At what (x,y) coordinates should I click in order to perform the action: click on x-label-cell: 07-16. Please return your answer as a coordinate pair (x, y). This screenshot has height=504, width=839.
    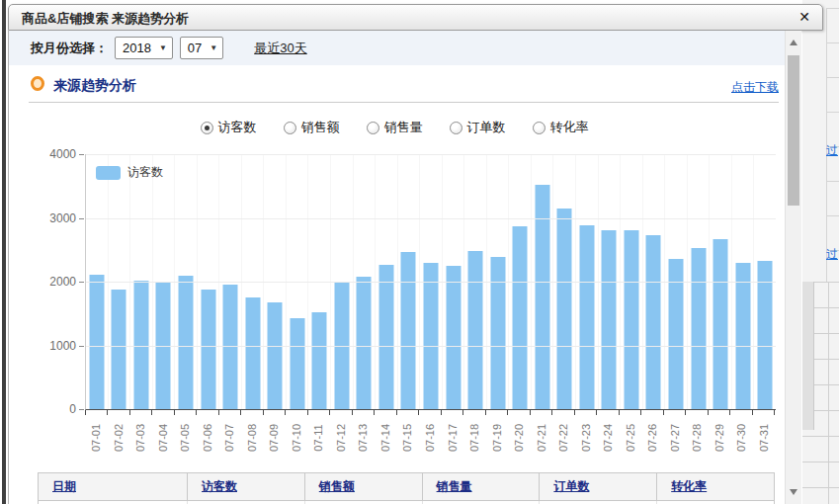
    Looking at the image, I should click on (431, 442).